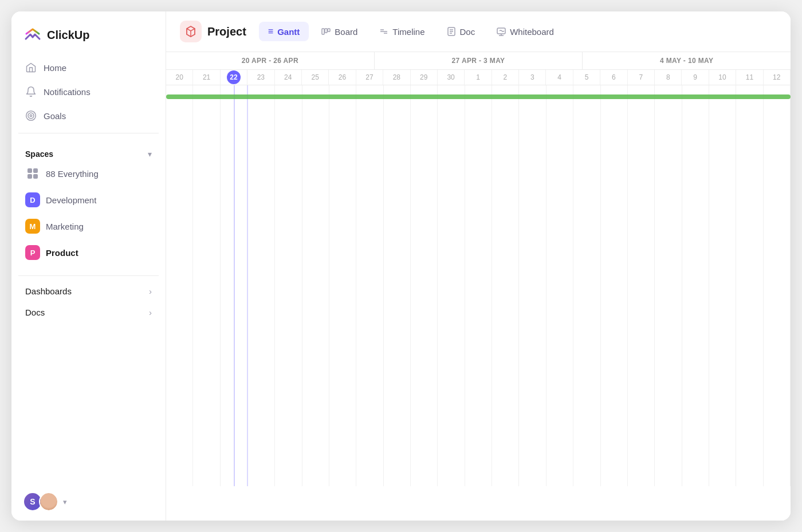 Image resolution: width=802 pixels, height=532 pixels. Describe the element at coordinates (88, 291) in the screenshot. I see `sidebar-item-dashboards: Dashboards ›` at that location.